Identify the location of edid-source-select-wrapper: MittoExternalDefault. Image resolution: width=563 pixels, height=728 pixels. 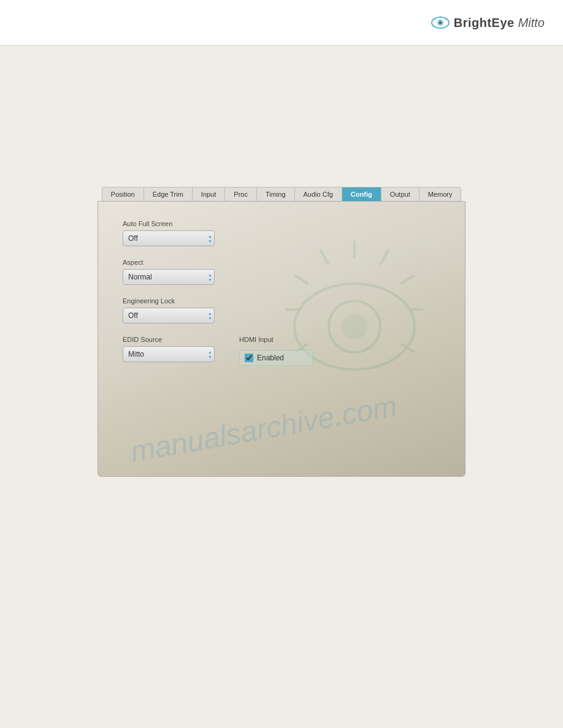
(169, 354).